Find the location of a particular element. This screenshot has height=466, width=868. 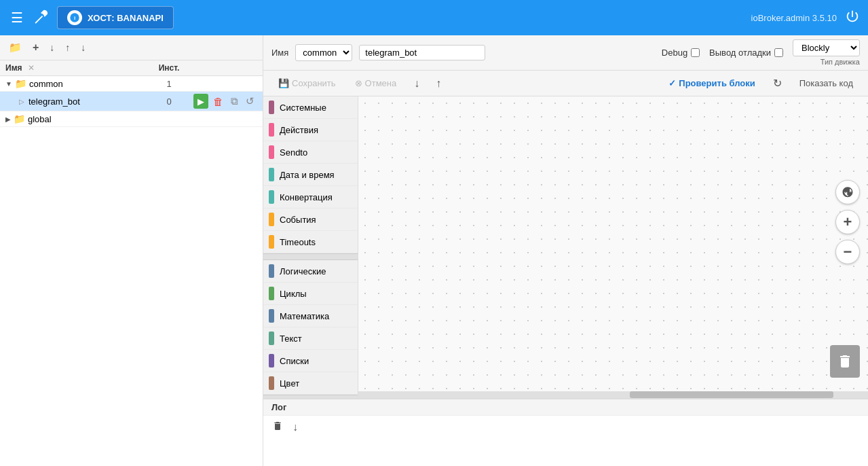

category-data-vremya: Дата и время is located at coordinates (311, 175).